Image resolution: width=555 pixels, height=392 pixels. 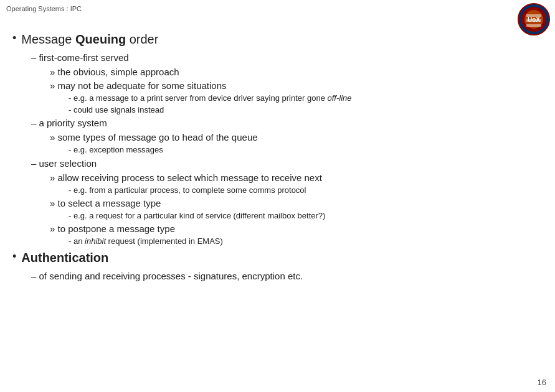 I want to click on page-number: 16, so click(x=542, y=382).